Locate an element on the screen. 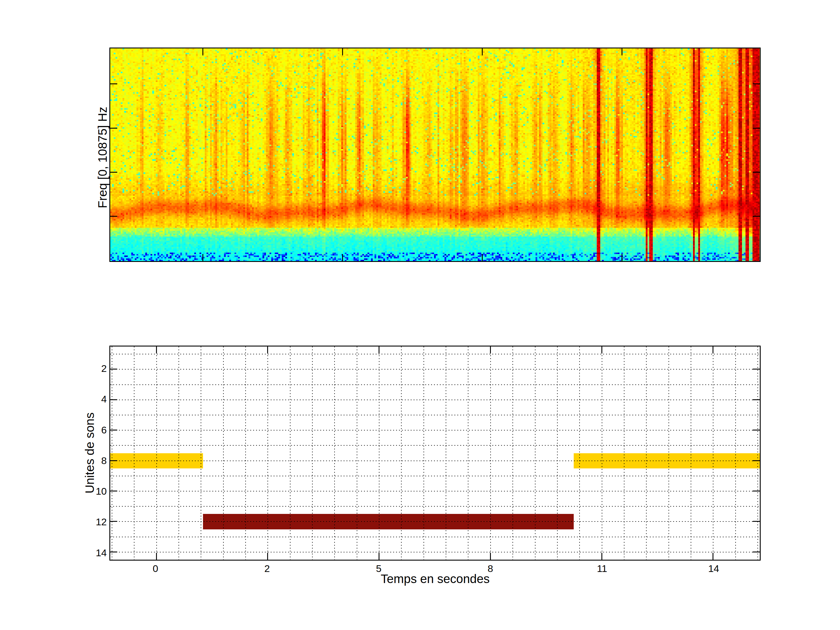 The width and height of the screenshot is (840, 630). x-tick-label: 14 is located at coordinates (714, 568).